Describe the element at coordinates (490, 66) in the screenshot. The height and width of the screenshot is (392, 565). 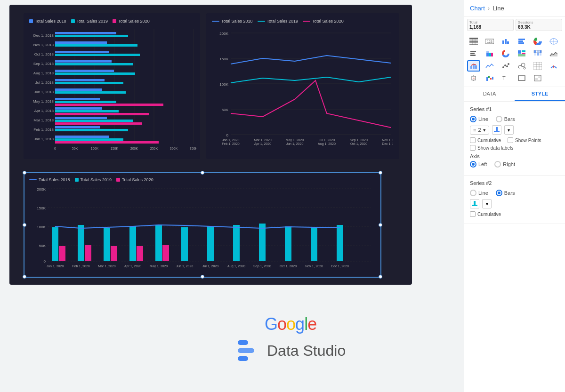
I see `chart-type-line` at that location.